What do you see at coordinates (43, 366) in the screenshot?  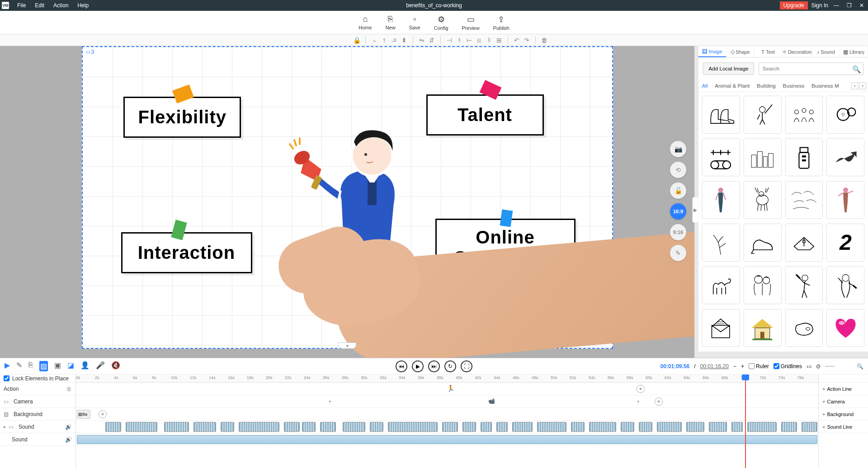 I see `hatch-icon: ▨` at bounding box center [43, 366].